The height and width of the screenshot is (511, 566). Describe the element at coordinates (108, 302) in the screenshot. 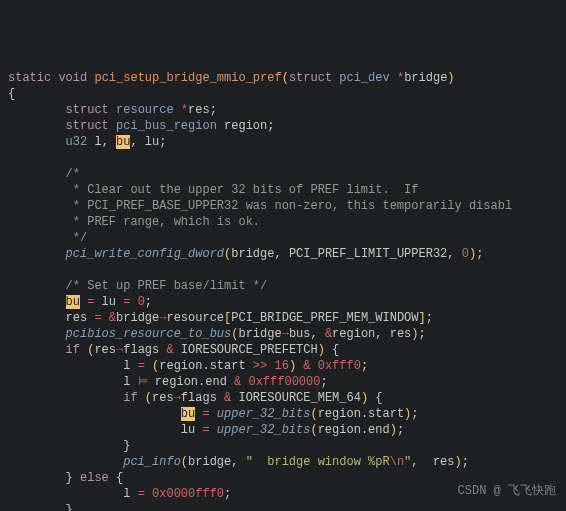

I see `id: lu` at that location.